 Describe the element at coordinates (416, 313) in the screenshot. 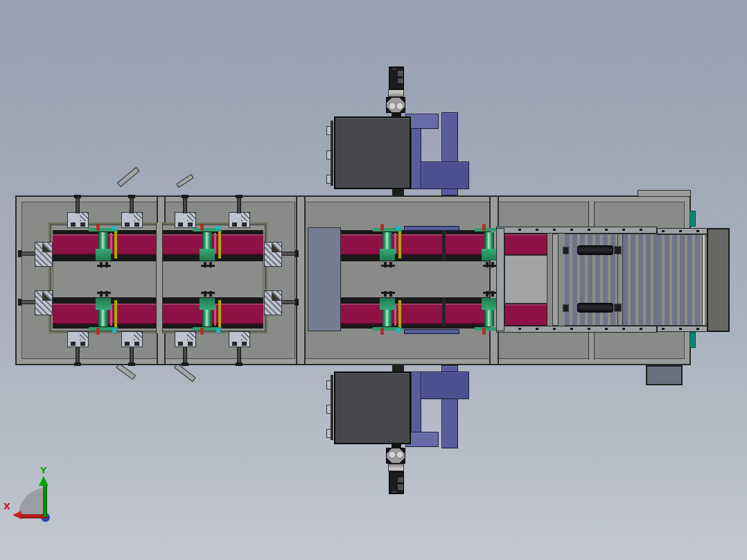

I see `belt-center-bottom` at that location.